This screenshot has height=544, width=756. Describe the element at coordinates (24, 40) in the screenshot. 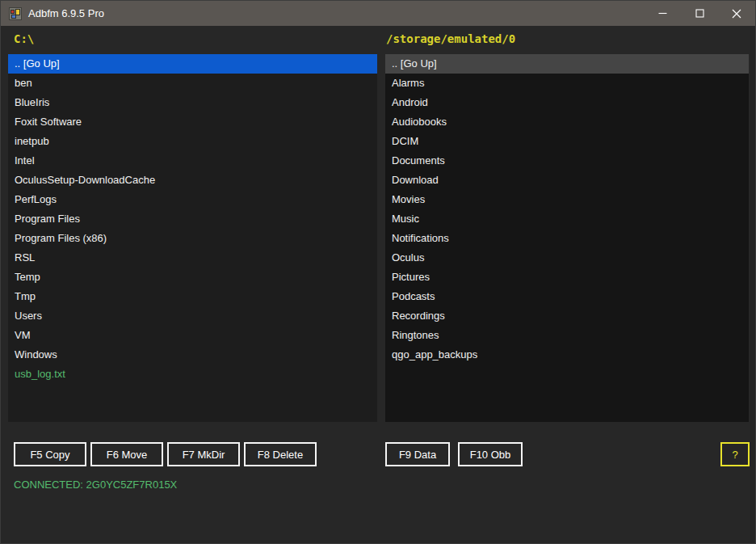

I see `left-path-label: C:\` at that location.